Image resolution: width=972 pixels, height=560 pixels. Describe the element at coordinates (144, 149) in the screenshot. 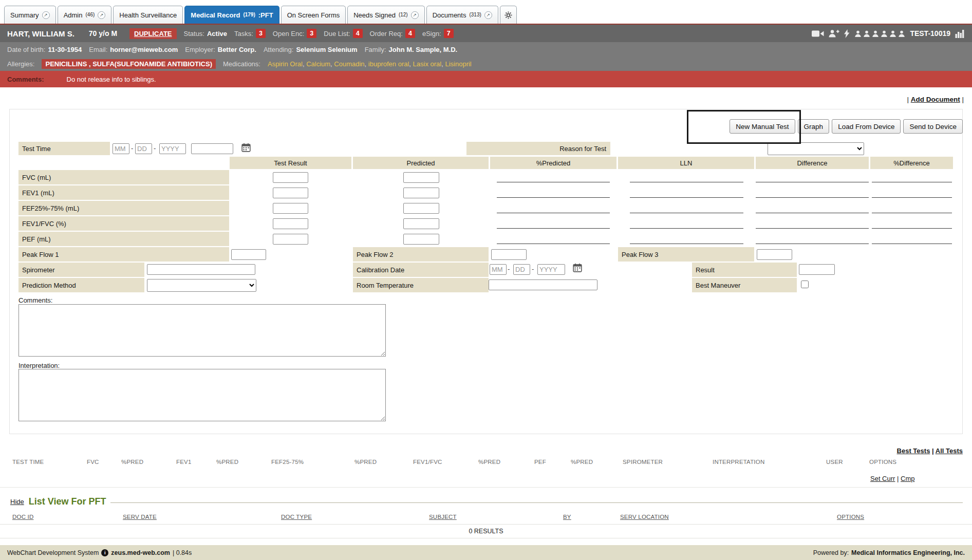

I see `test-time-day-input` at that location.